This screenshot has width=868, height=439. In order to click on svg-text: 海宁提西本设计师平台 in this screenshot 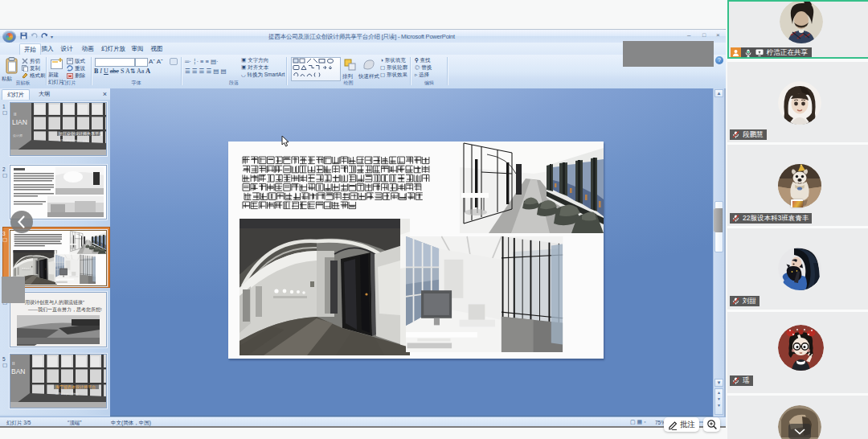, I will do `click(76, 388)`.